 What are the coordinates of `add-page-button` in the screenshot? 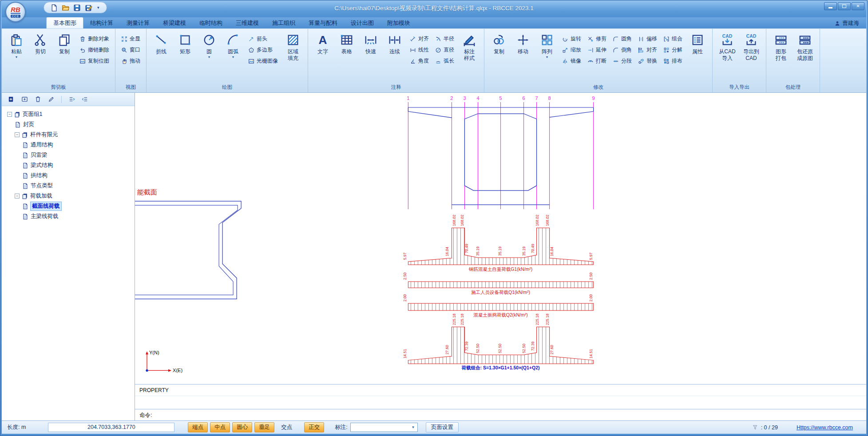 It's located at (12, 99).